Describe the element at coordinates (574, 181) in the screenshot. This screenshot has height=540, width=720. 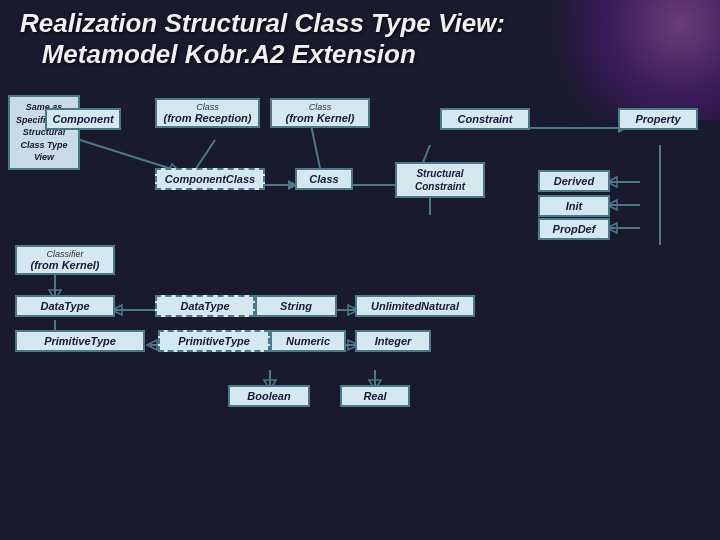
I see `derived-box: Derived` at that location.